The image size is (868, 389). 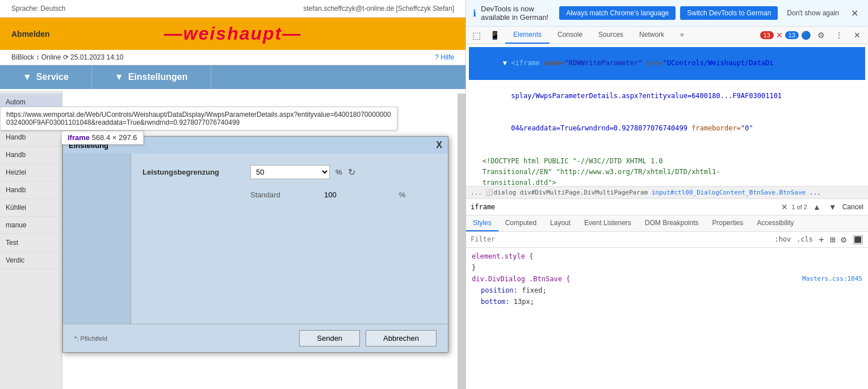 What do you see at coordinates (667, 181) in the screenshot?
I see `dom-line-doctype3: transitional.dtd">` at bounding box center [667, 181].